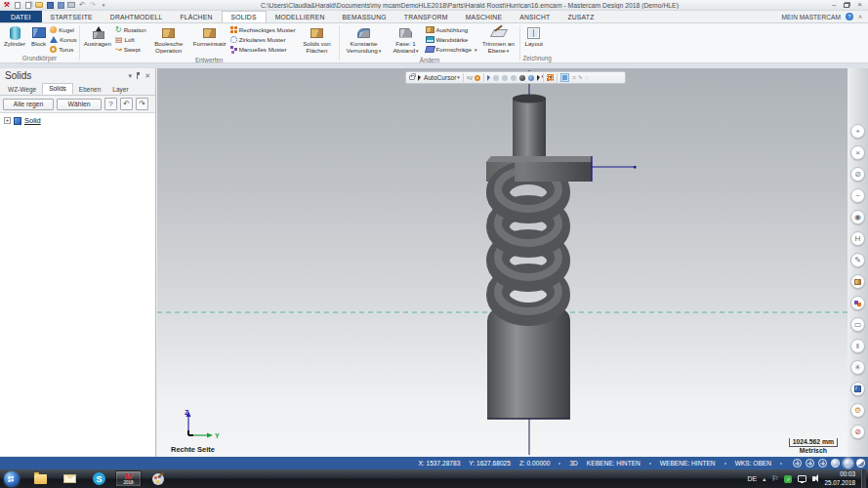 The width and height of the screenshot is (868, 488). What do you see at coordinates (857, 367) in the screenshot?
I see `snap-star-icon: ✳` at bounding box center [857, 367].